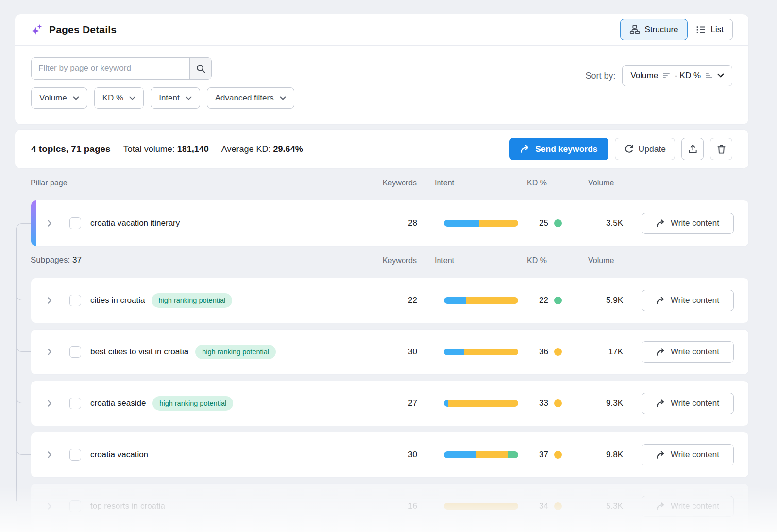 Image resolution: width=777 pixels, height=532 pixels. What do you see at coordinates (51, 260) in the screenshot?
I see `subpages-label-text: Subpages:` at bounding box center [51, 260].